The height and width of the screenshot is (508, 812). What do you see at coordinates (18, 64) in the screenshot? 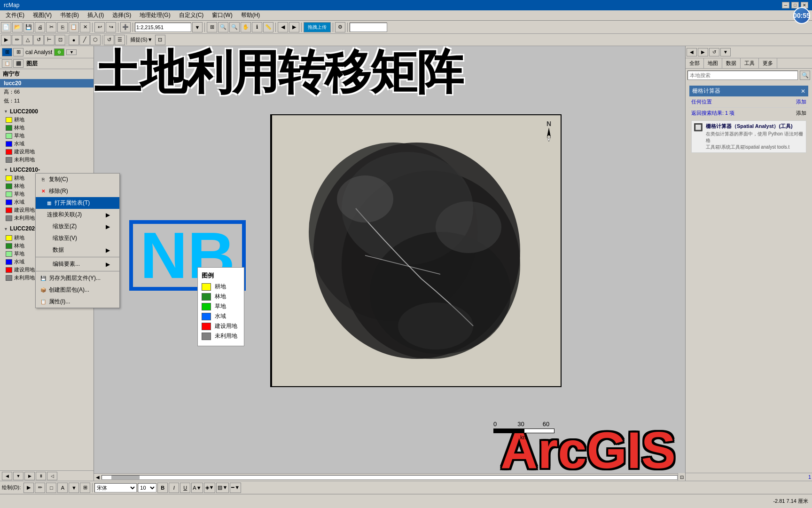
I see `toc-btn2: ⬛` at bounding box center [18, 64].